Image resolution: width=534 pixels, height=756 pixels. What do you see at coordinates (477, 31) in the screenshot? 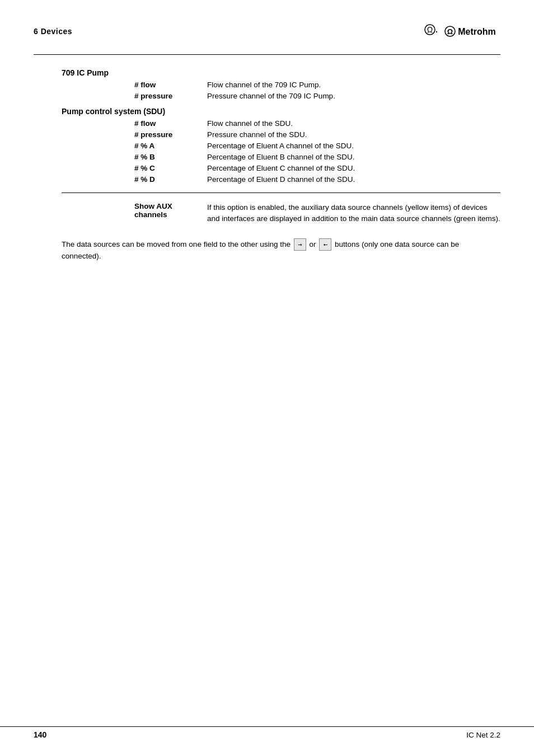
I see `svg-text: Metrohm` at bounding box center [477, 31].